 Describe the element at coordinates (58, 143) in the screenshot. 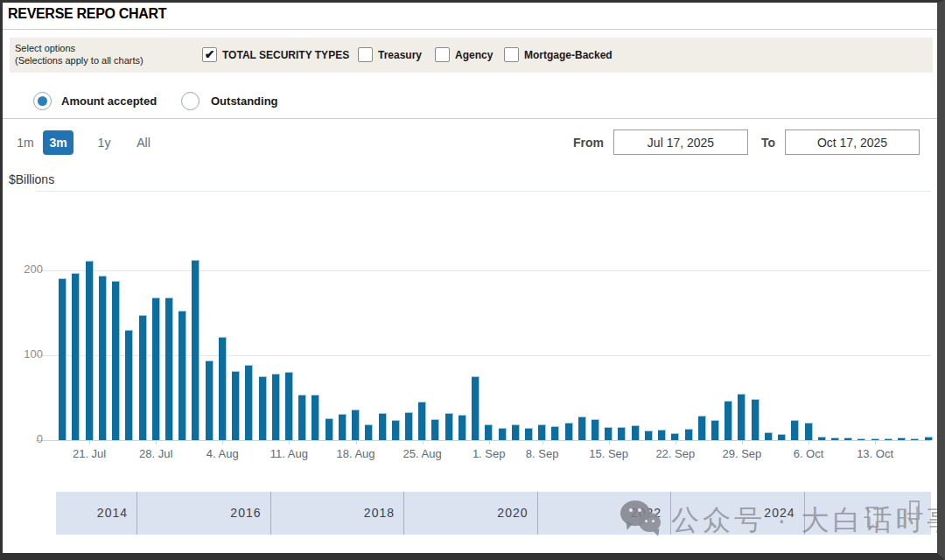

I see `range-preset-3m: 3m` at that location.